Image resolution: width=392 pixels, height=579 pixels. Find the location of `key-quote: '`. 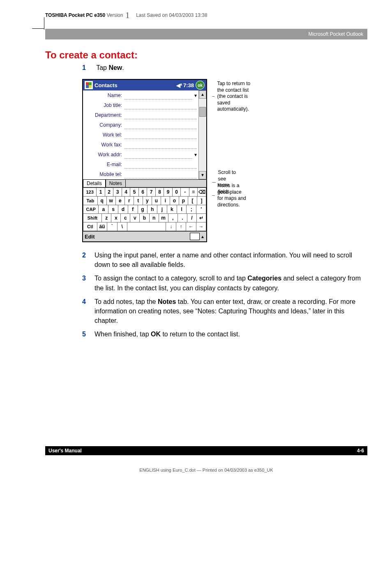

key-quote: ' is located at coordinates (201, 210).